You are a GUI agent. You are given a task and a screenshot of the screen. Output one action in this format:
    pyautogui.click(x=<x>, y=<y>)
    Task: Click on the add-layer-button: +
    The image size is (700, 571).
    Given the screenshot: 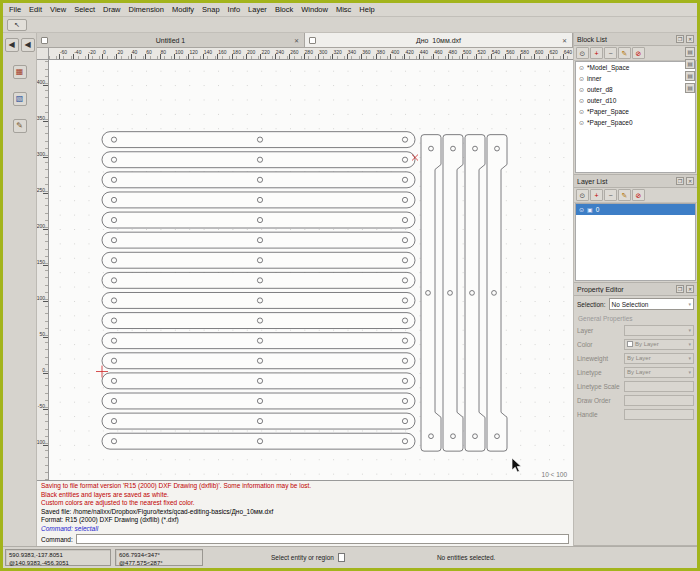 What is the action you would take?
    pyautogui.click(x=596, y=195)
    